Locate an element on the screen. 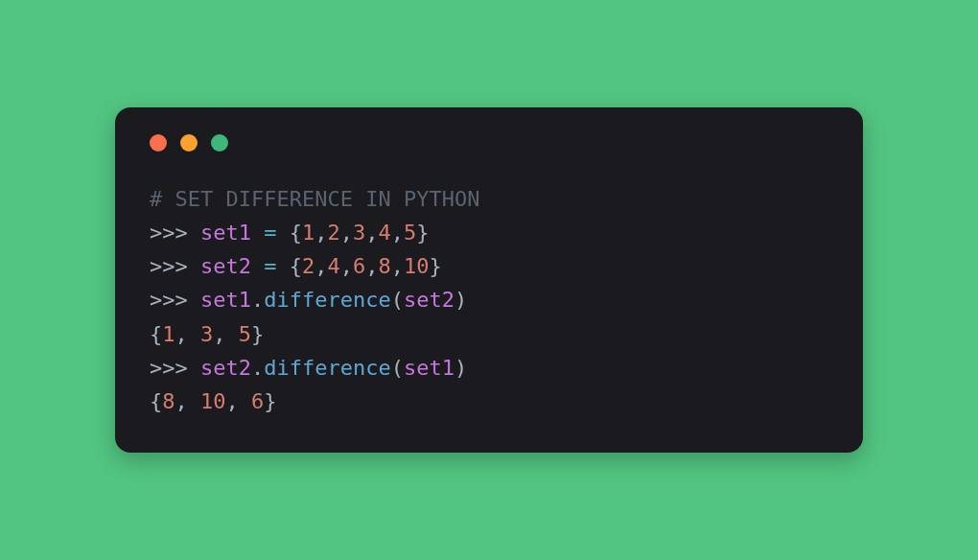  maximize-icon is located at coordinates (220, 143).